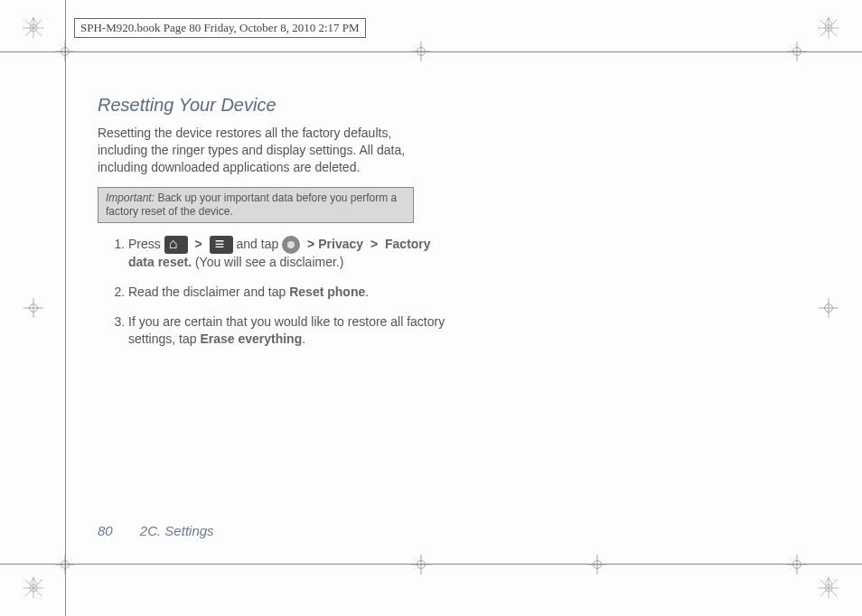  I want to click on button-label-reset-phone: Reset phone, so click(327, 292).